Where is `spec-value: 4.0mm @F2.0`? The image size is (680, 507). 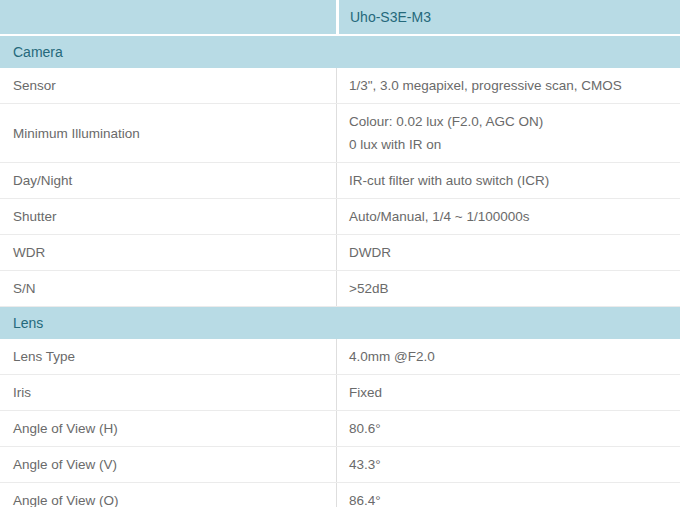 spec-value: 4.0mm @F2.0 is located at coordinates (508, 356).